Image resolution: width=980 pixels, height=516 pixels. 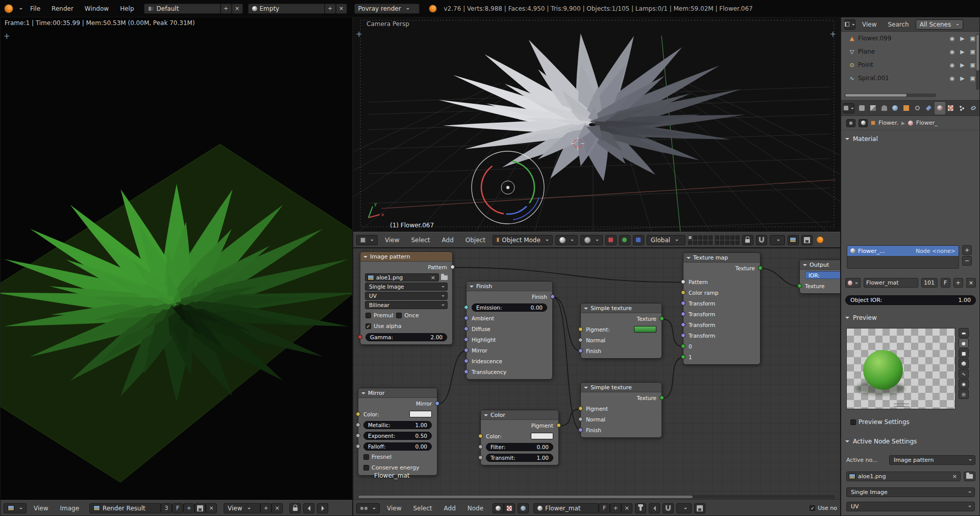 What do you see at coordinates (62, 9) in the screenshot?
I see `menu-render: Render` at bounding box center [62, 9].